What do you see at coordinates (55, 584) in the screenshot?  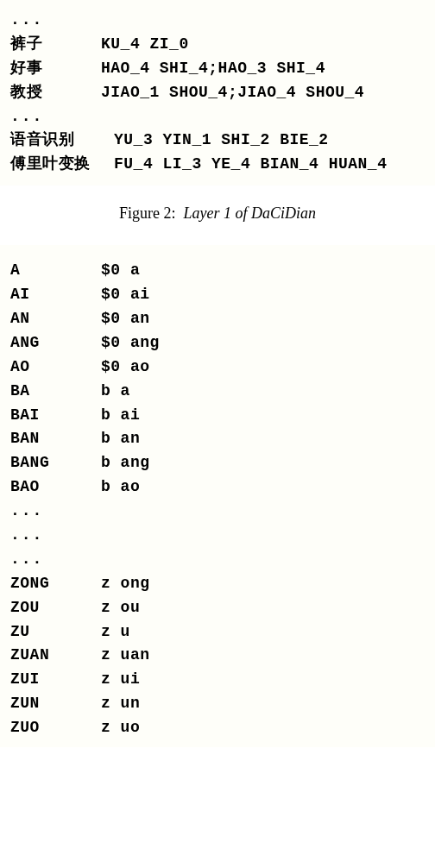 I see `dict-key: ZONG` at bounding box center [55, 584].